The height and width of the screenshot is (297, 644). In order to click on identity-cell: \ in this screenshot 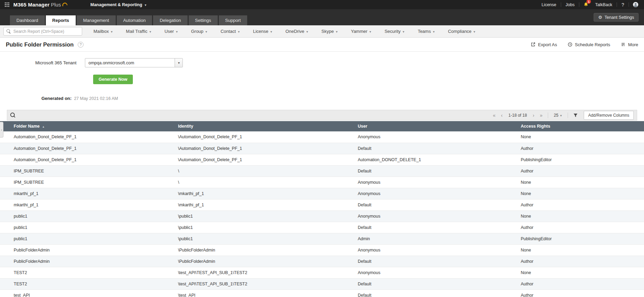, I will do `click(254, 171)`.